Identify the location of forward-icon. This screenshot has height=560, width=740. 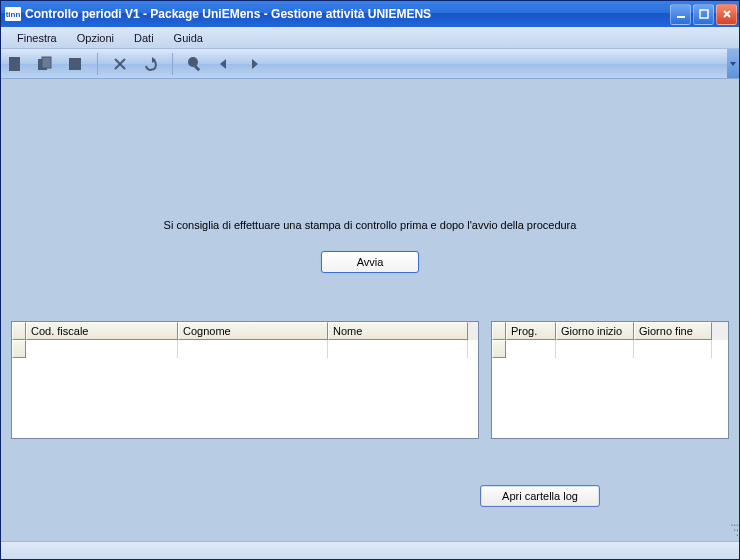
(255, 64).